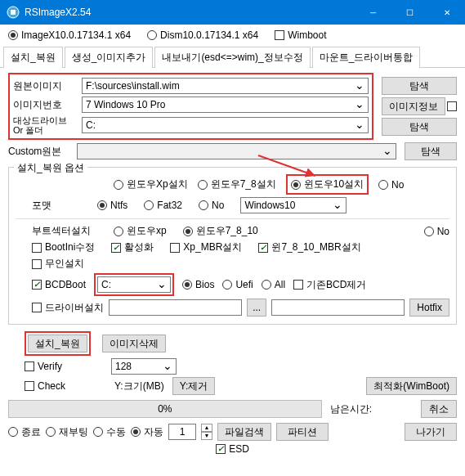 The height and width of the screenshot is (476, 465). What do you see at coordinates (58, 263) in the screenshot?
I see `check-unattended: 무인설치` at bounding box center [58, 263].